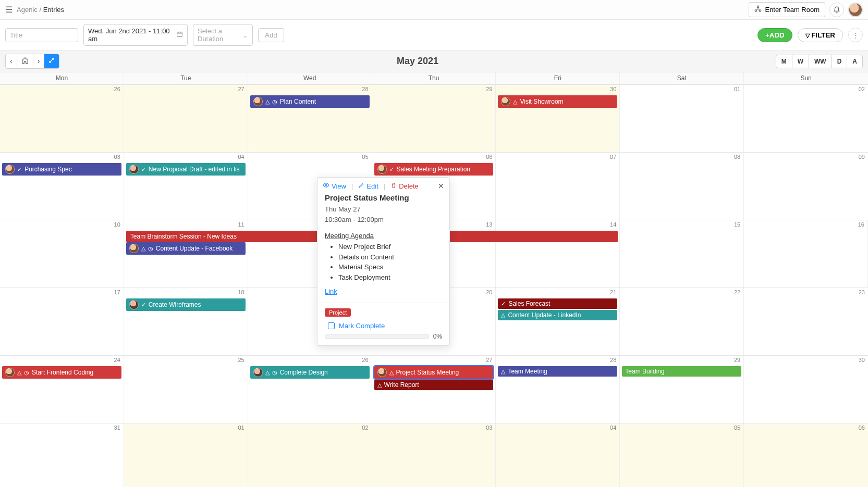  I want to click on tag-pill: Project, so click(338, 313).